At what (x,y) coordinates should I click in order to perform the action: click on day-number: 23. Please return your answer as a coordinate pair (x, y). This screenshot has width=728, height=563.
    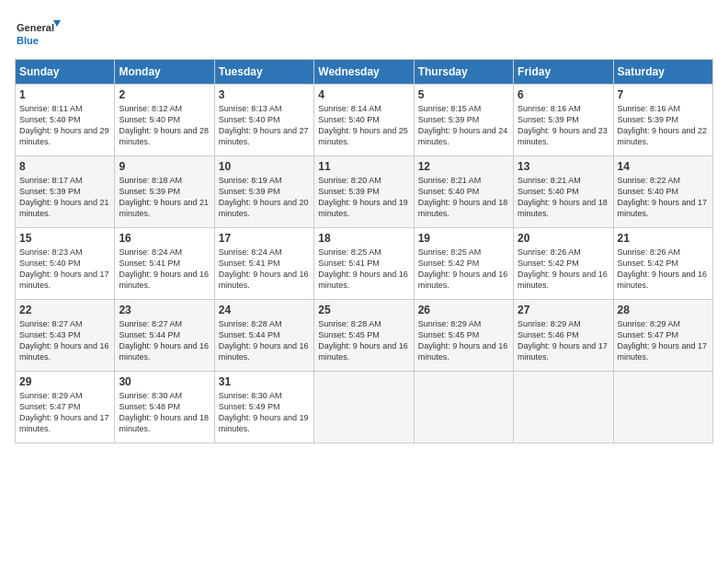
    Looking at the image, I should click on (164, 310).